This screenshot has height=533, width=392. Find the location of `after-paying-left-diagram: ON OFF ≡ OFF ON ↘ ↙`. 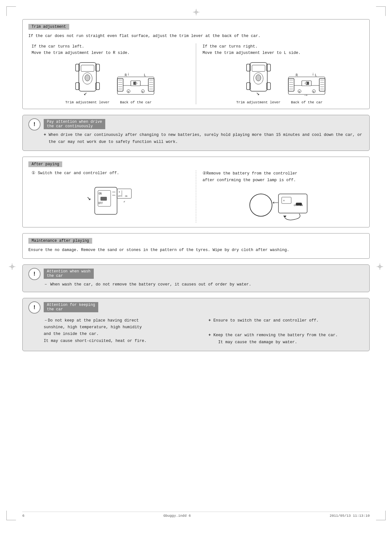

after-paying-left-diagram: ON OFF ≡ OFF ON ↘ ↙ is located at coordinates (110, 198).